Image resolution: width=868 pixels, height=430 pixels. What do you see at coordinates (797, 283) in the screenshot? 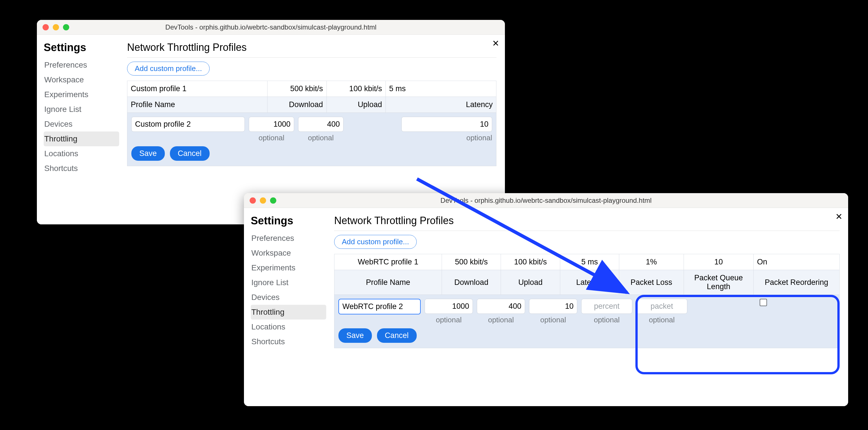
I see `col-packet-reorder: Packet Reordering` at bounding box center [797, 283].